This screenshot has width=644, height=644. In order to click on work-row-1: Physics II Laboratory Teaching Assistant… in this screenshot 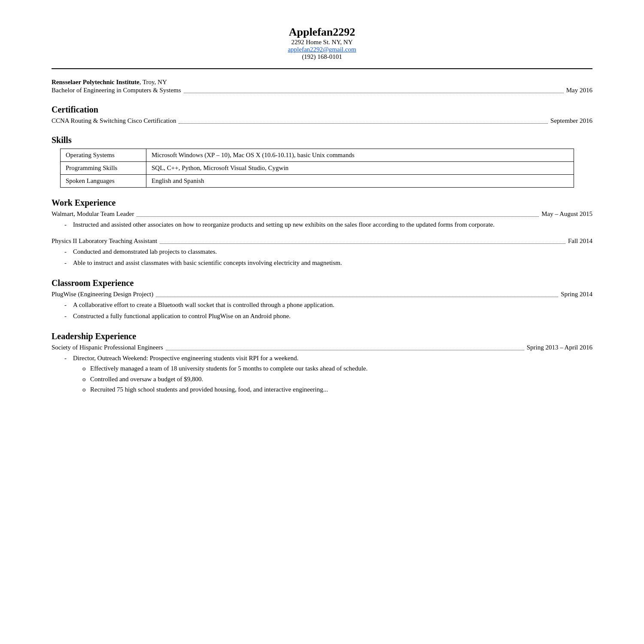, I will do `click(322, 241)`.